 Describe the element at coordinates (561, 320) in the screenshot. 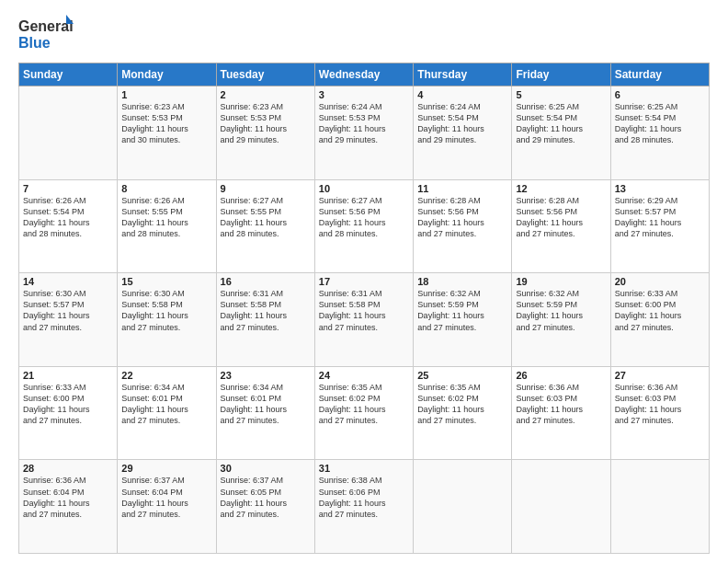

I see `calendar-cell: 19Sunrise: 6:32 AM Sunset: 5:59 PM Dayli…` at that location.